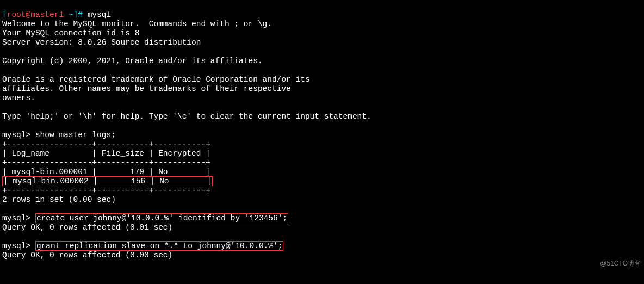 This screenshot has height=284, width=644. What do you see at coordinates (620, 263) in the screenshot?
I see `watermark: @51CTO博客` at bounding box center [620, 263].